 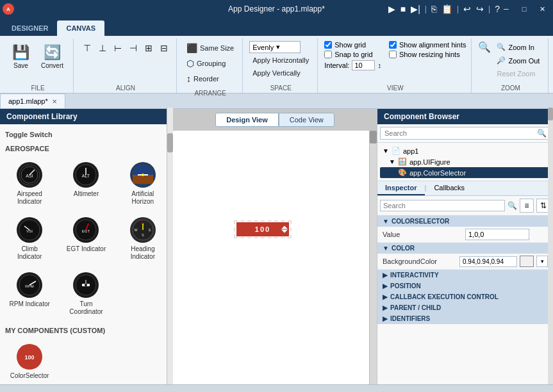 I want to click on copy-icon: ⎘, so click(x=434, y=9).